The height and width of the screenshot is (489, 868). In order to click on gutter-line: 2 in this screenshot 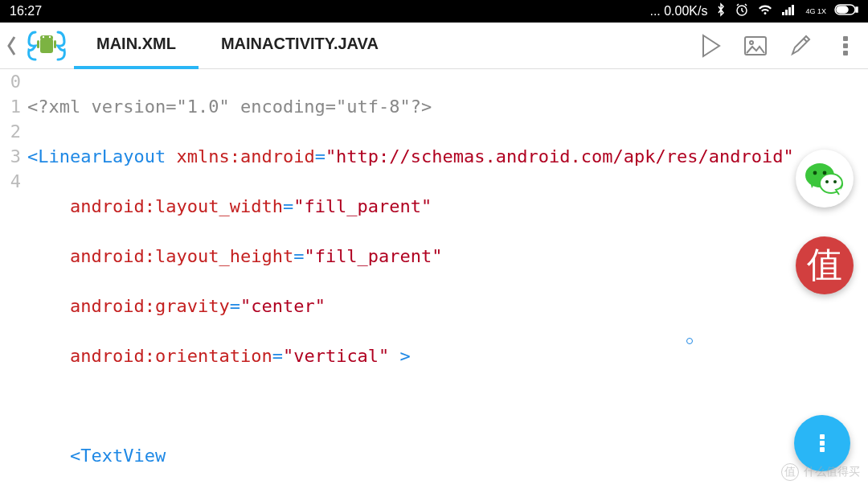, I will do `click(10, 132)`.